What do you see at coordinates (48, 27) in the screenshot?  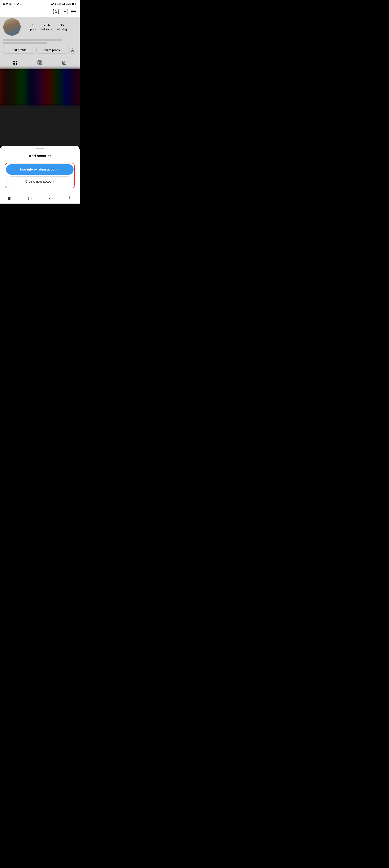 I see `stats-area: 3 posts 264 followers 85 following` at bounding box center [48, 27].